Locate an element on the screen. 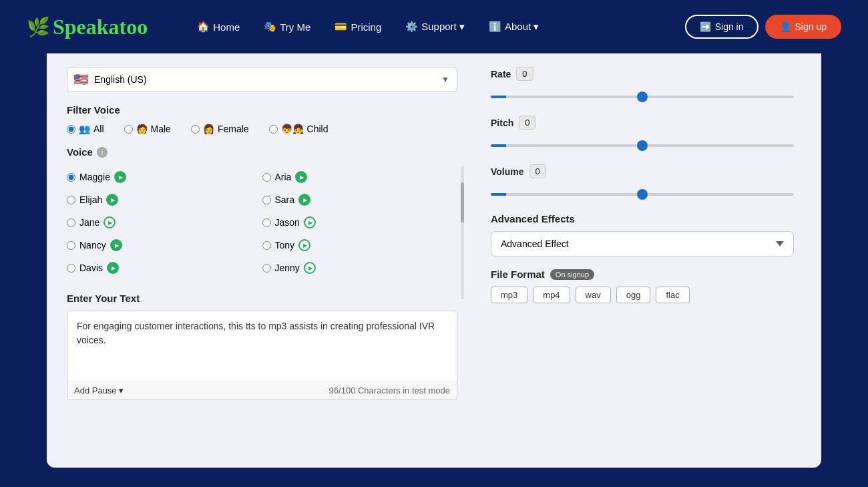 This screenshot has width=868, height=487. voice-grid: Maggie Elijah Jane is located at coordinates (262, 222).